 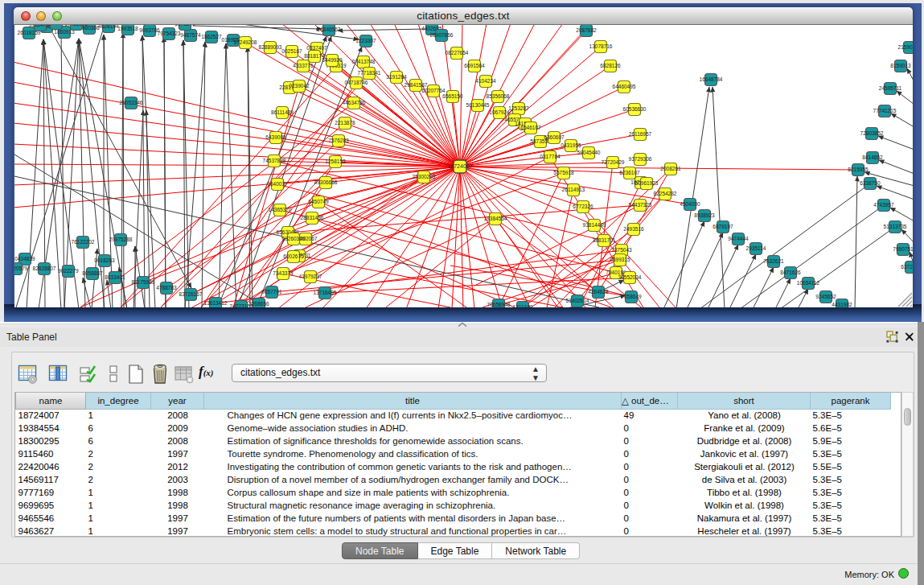 I want to click on svg-text: 2213878, so click(x=345, y=122).